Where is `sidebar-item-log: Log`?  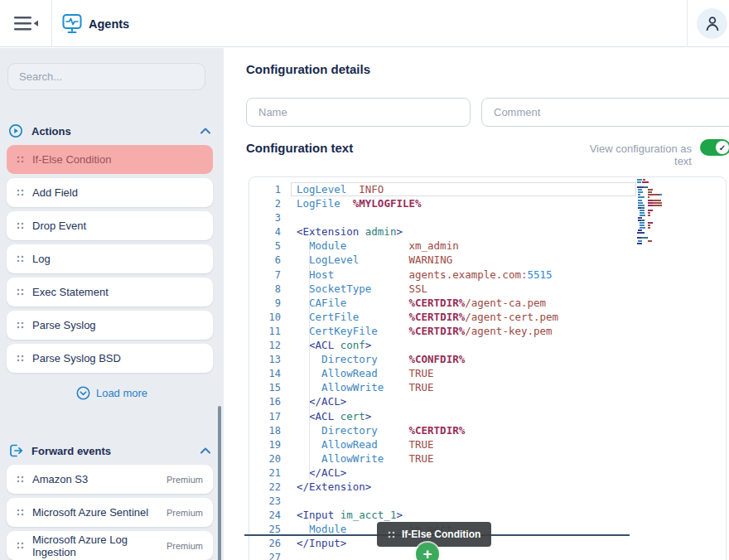 sidebar-item-log: Log is located at coordinates (109, 258).